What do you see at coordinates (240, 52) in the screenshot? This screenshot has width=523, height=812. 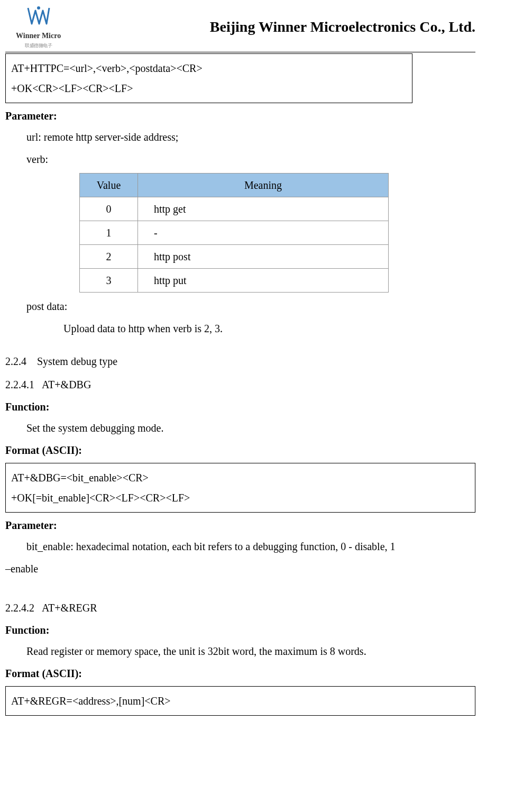 I see `header-divider` at bounding box center [240, 52].